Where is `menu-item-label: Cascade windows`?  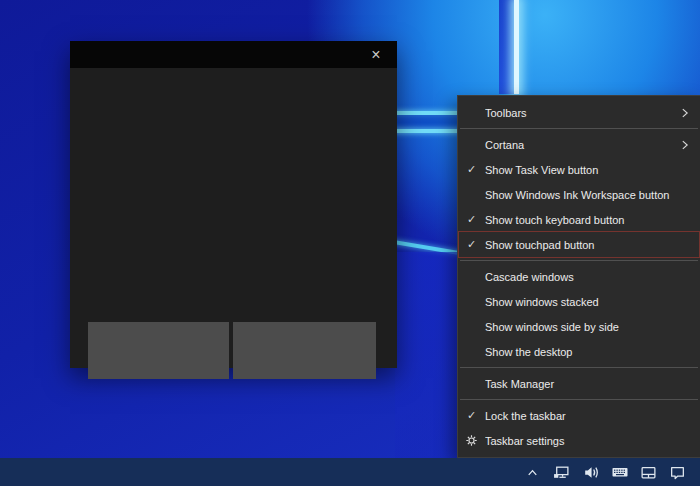
menu-item-label: Cascade windows is located at coordinates (592, 277).